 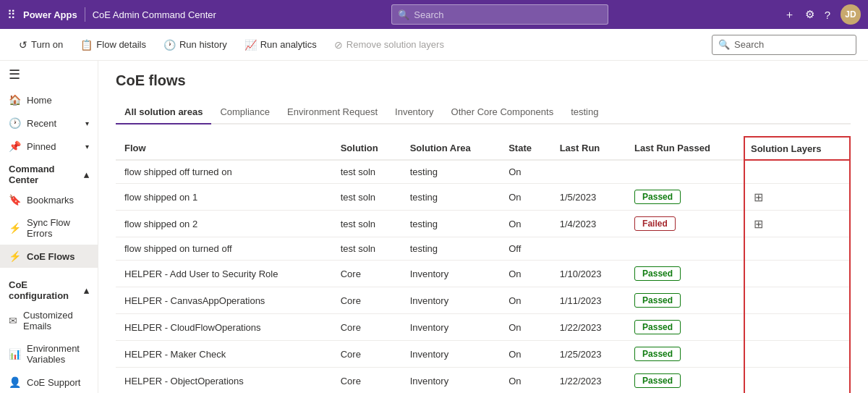 I want to click on command-search: 🔍 Search, so click(x=784, y=45).